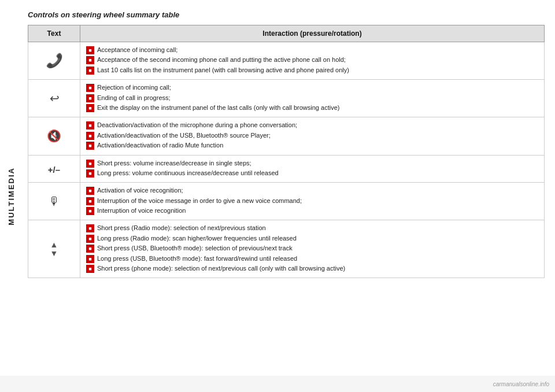  What do you see at coordinates (313, 238) in the screenshot?
I see `list-item: ■Long press (Radio mode): scan higher/lo…` at bounding box center [313, 238].